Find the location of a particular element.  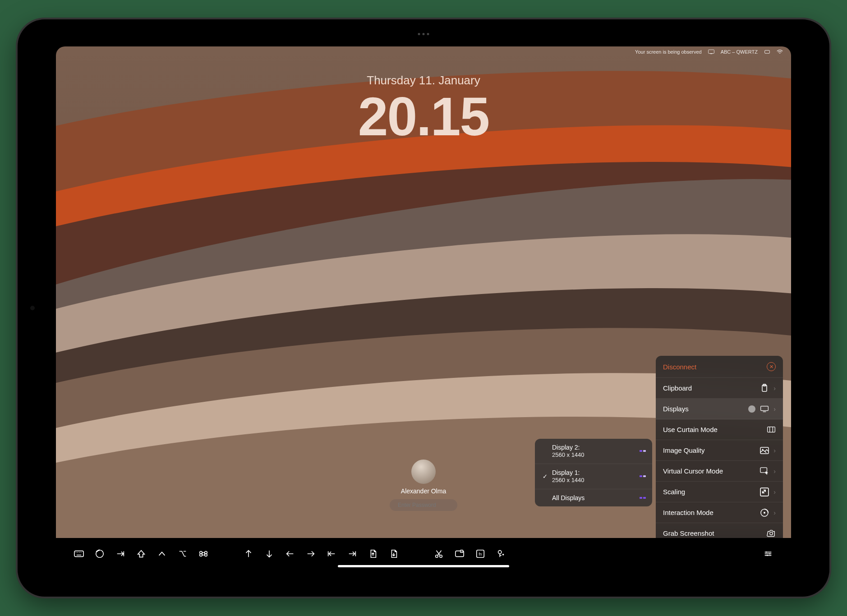

observed-text: Your screen is being observed is located at coordinates (668, 52).